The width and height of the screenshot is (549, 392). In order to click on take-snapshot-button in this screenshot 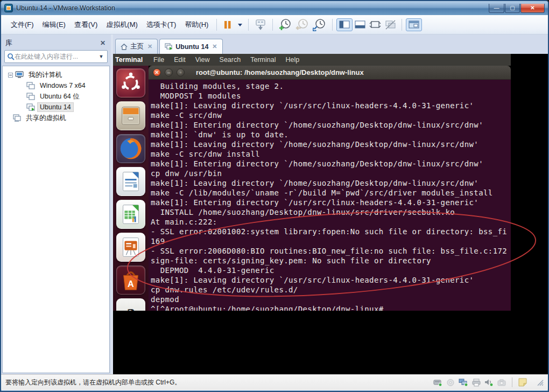, I will do `click(285, 25)`.